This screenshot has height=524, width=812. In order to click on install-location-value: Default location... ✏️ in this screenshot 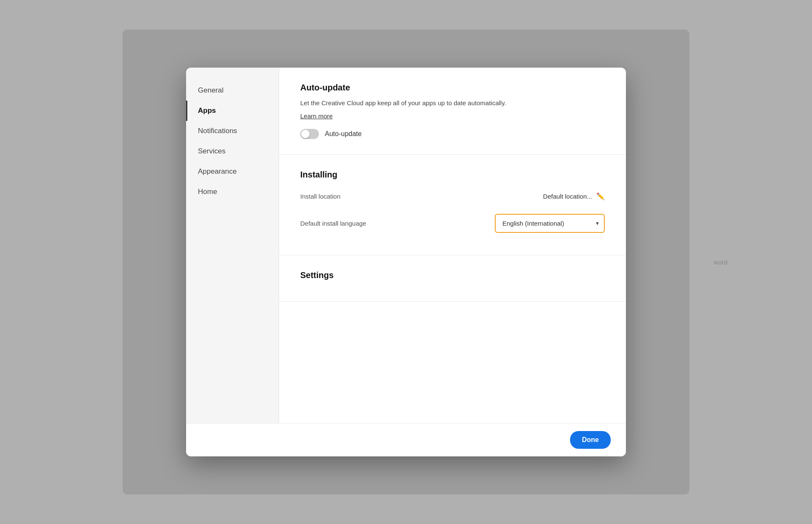, I will do `click(574, 196)`.